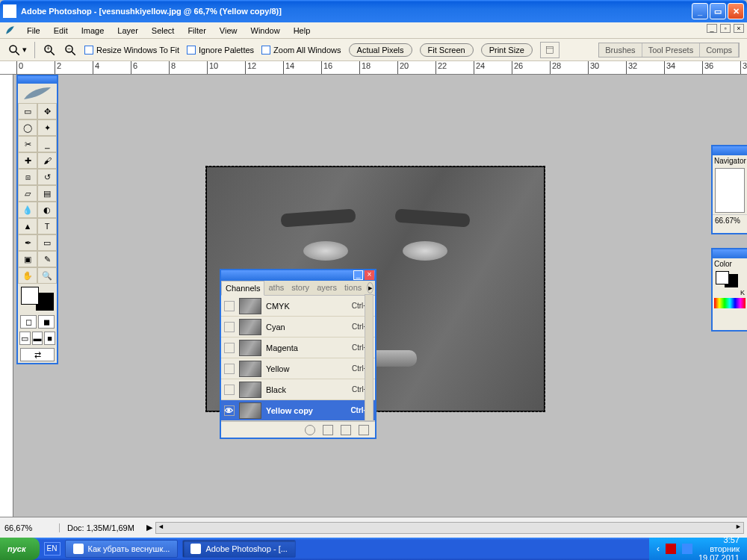  I want to click on start-button: пуск, so click(19, 549).